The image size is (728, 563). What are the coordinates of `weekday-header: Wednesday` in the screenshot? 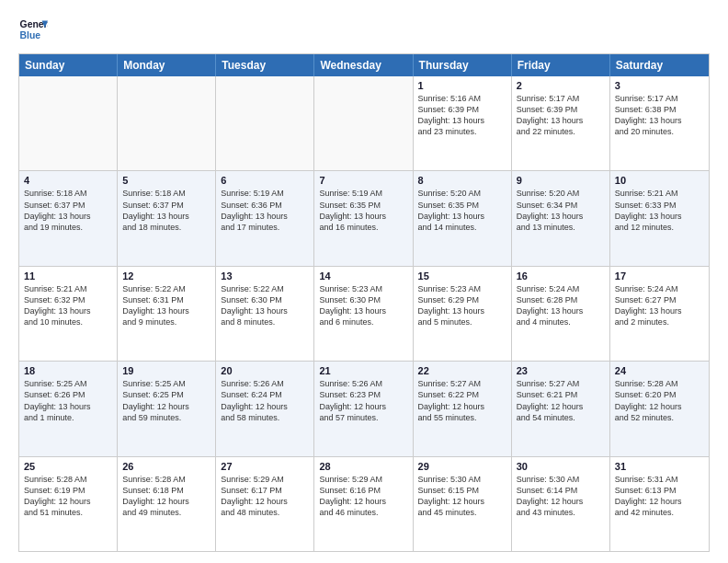 It's located at (364, 65).